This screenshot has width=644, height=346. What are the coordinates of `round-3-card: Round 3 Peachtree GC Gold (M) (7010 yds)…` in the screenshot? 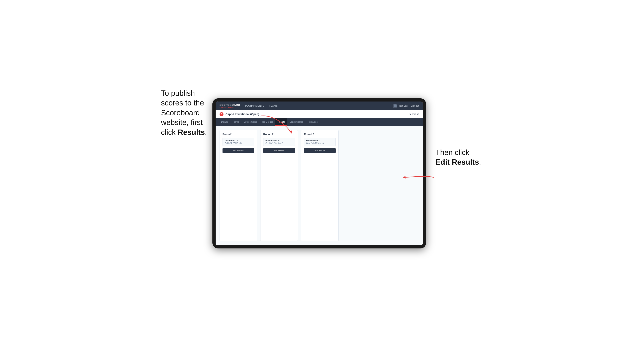 It's located at (320, 186).